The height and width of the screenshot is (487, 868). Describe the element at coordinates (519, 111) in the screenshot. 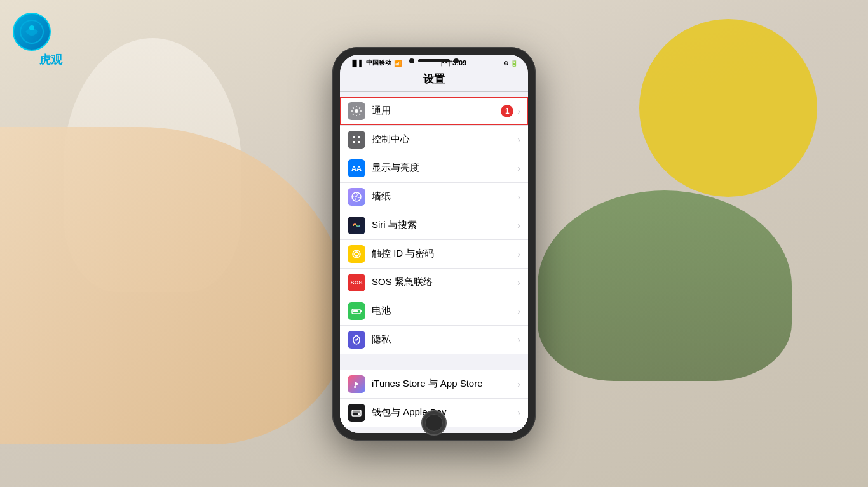

I see `general-chevron: ›` at that location.